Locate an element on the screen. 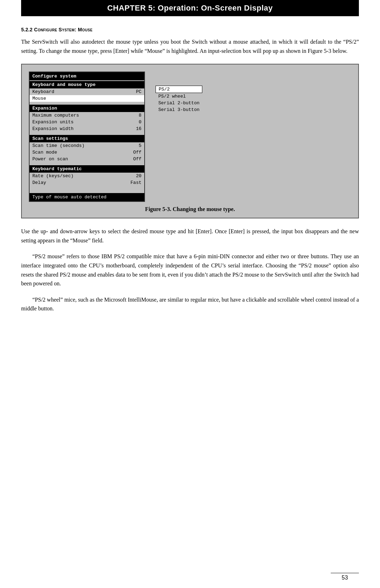 The height and width of the screenshot is (588, 380). osd-max-computers-label: Maximum computers is located at coordinates (56, 116).